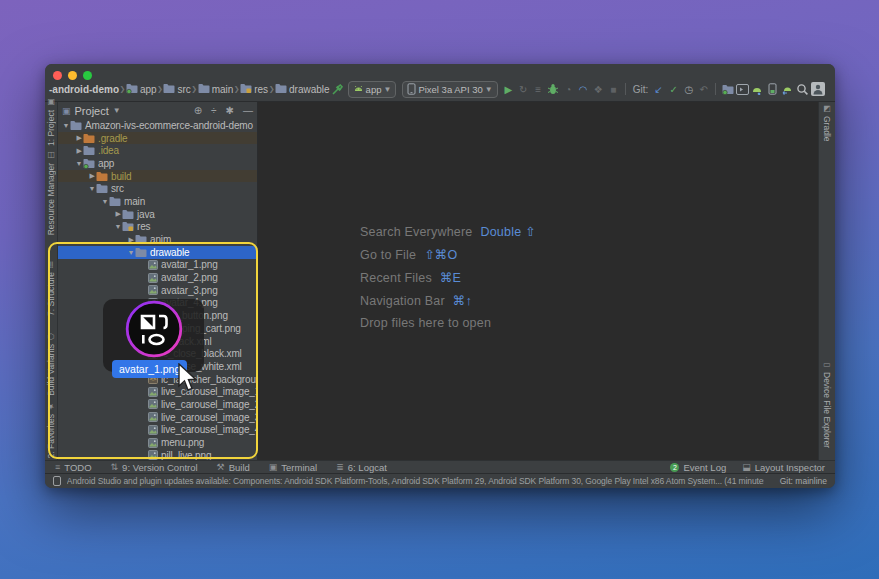 Image resolution: width=879 pixels, height=579 pixels. What do you see at coordinates (84, 90) in the screenshot?
I see `breadcrumb--android-demo: -android-demo` at bounding box center [84, 90].